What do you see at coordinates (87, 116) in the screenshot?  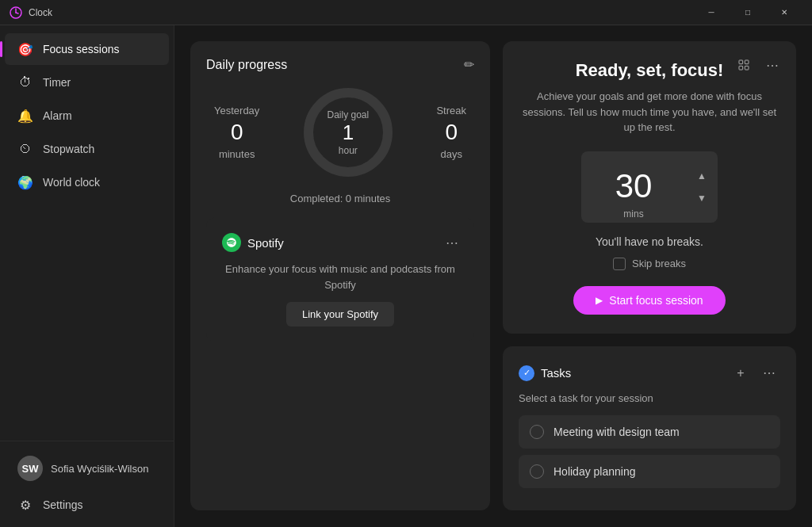 I see `sidebar-item-alarm: 🔔 Alarm` at bounding box center [87, 116].